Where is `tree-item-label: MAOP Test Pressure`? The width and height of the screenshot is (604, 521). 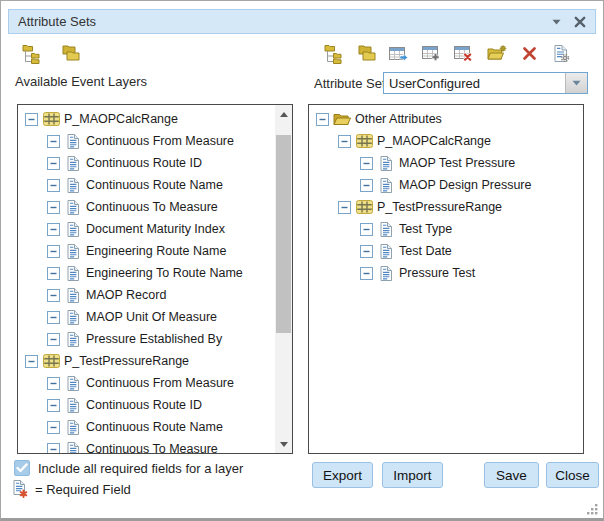 tree-item-label: MAOP Test Pressure is located at coordinates (457, 163).